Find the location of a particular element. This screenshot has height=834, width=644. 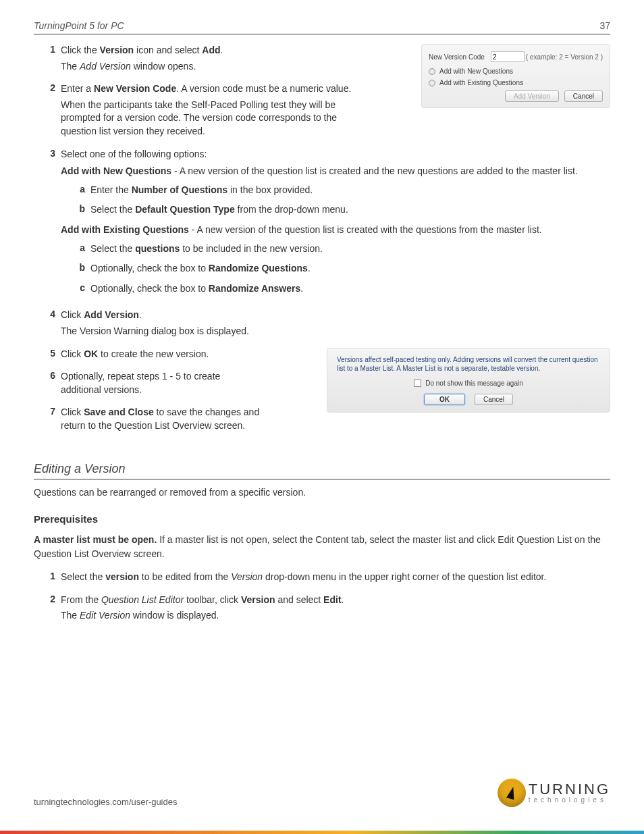

version-warning-dialog: Versions affect self-paced testing only.… is located at coordinates (468, 380).